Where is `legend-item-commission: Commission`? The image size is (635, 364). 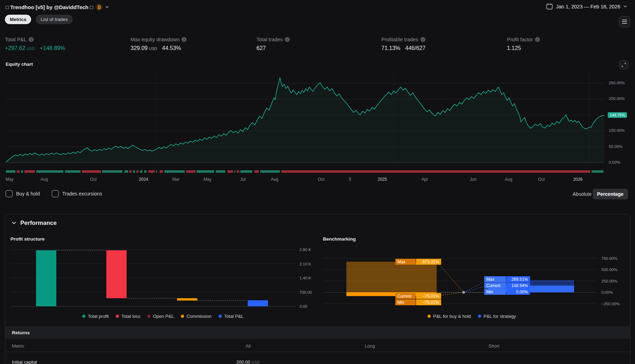 legend-item-commission: Commission is located at coordinates (196, 316).